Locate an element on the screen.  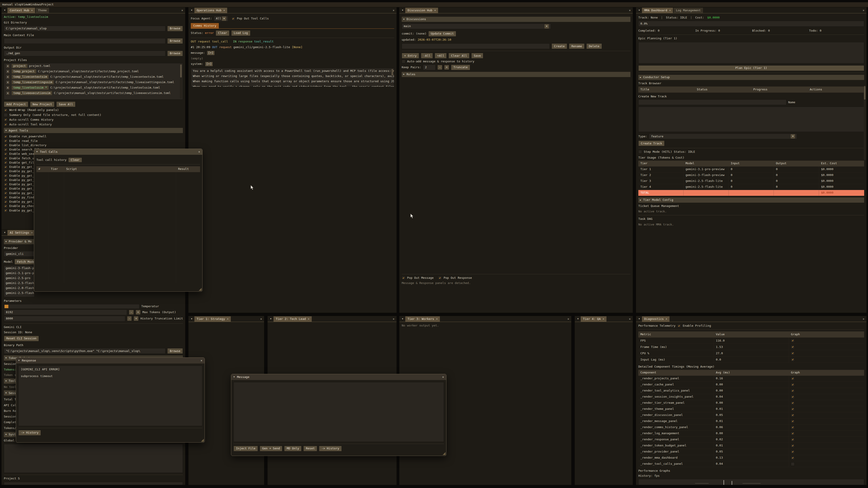
main-context-browse-button: Browse is located at coordinates (175, 41).